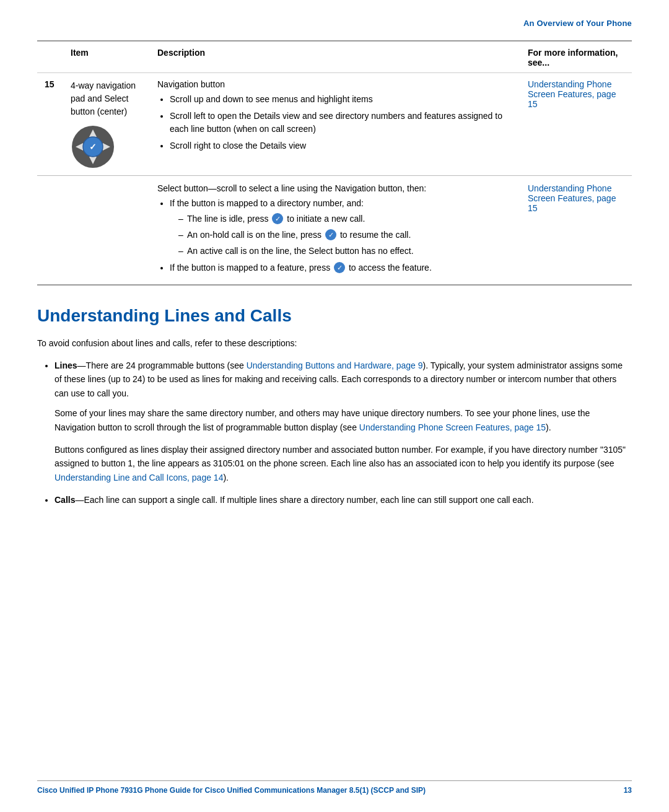 This screenshot has width=669, height=812. I want to click on list-item: Scroll right to close the Details view, so click(341, 146).